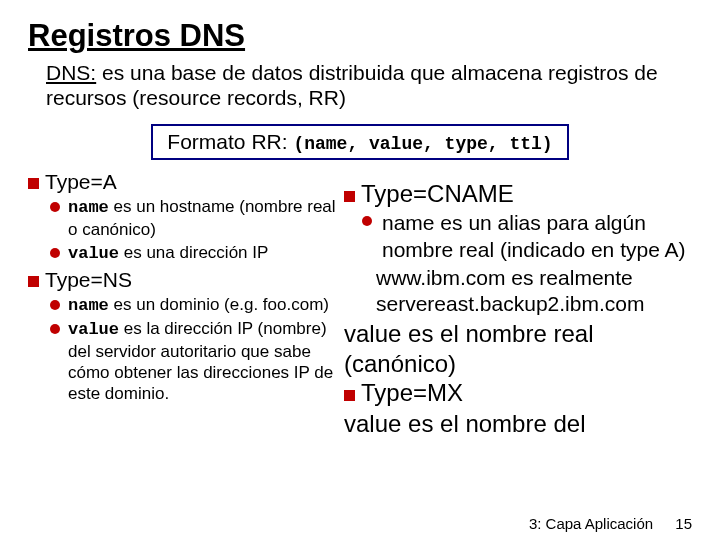  I want to click on type-a-item-2: value es una dirección IP, so click(195, 253).